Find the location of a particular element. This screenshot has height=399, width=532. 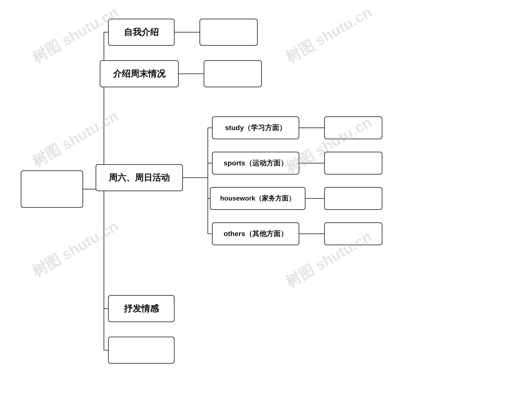

root-node is located at coordinates (52, 189).